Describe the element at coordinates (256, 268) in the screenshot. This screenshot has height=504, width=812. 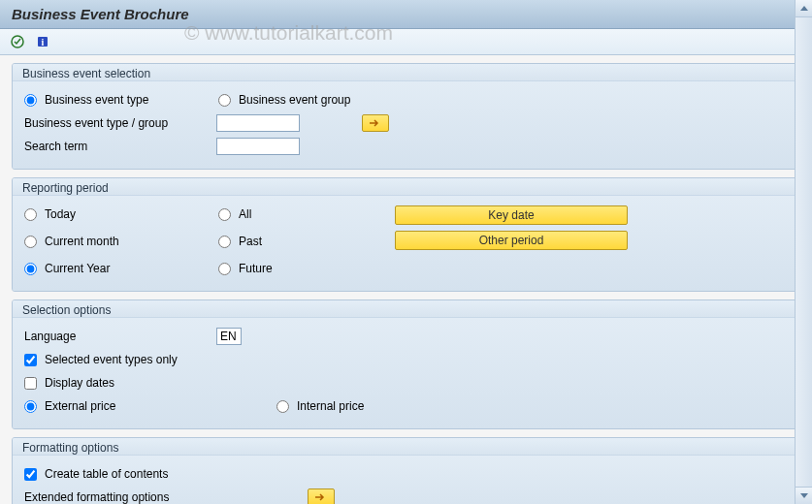
I see `label-future: Future` at that location.